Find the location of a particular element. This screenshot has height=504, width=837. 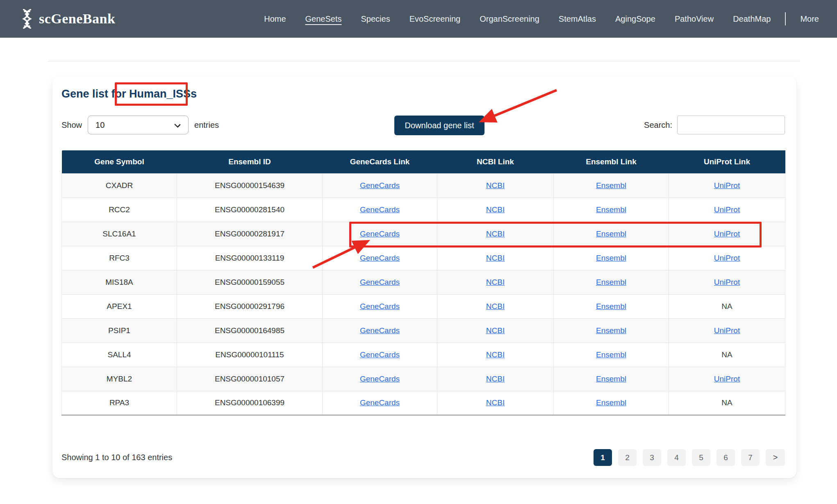

nav-item-genesets: GeneSets is located at coordinates (324, 19).